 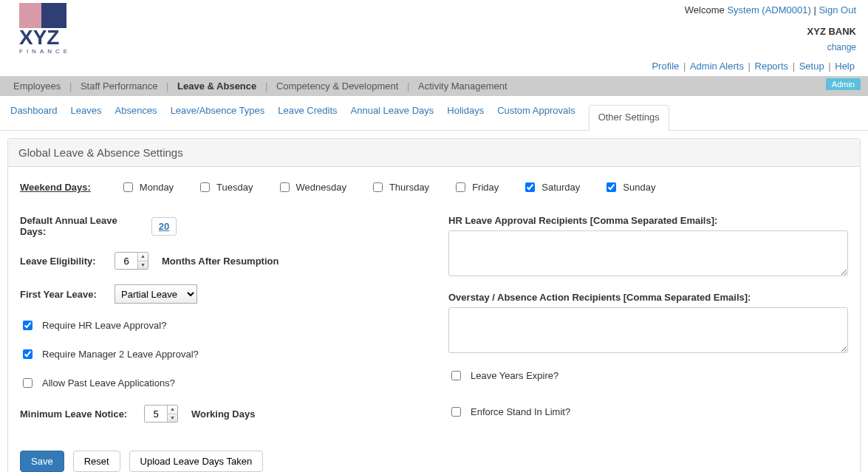 What do you see at coordinates (61, 261) in the screenshot?
I see `eligibility-label: Leave Eligibility:` at bounding box center [61, 261].